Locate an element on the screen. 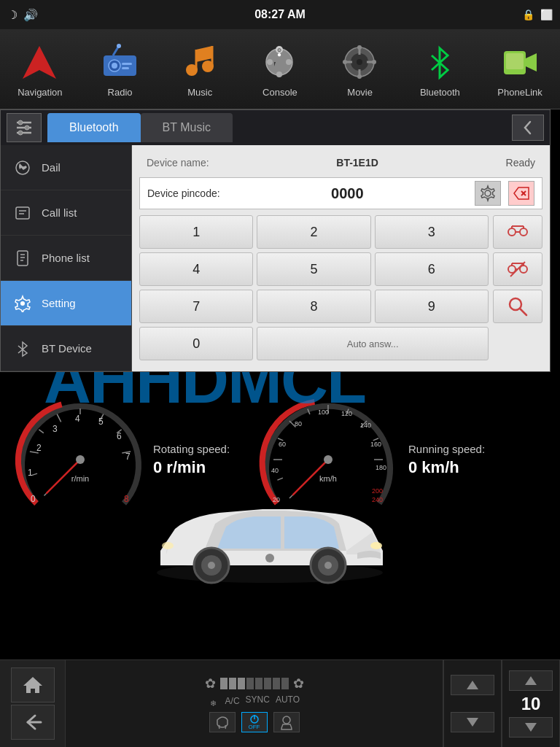  key-auto-answer: Auto answ... is located at coordinates (373, 344).